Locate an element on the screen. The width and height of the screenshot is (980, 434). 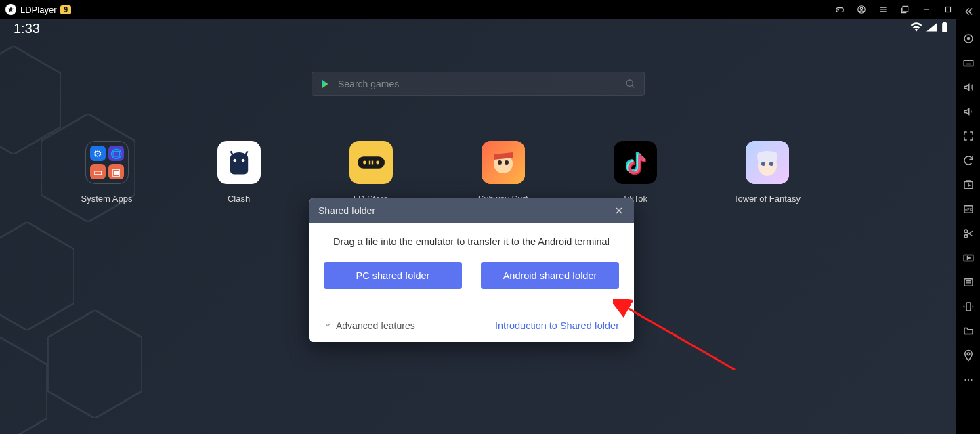
intro-shared-folder-link: Introduction to Shared folder is located at coordinates (557, 326).